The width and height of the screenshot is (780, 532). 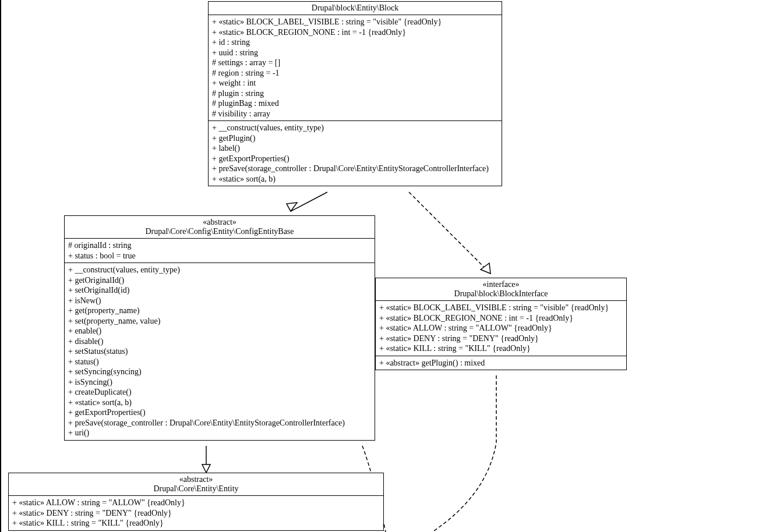 What do you see at coordinates (355, 114) in the screenshot?
I see `attr-row: # visibility : array` at bounding box center [355, 114].